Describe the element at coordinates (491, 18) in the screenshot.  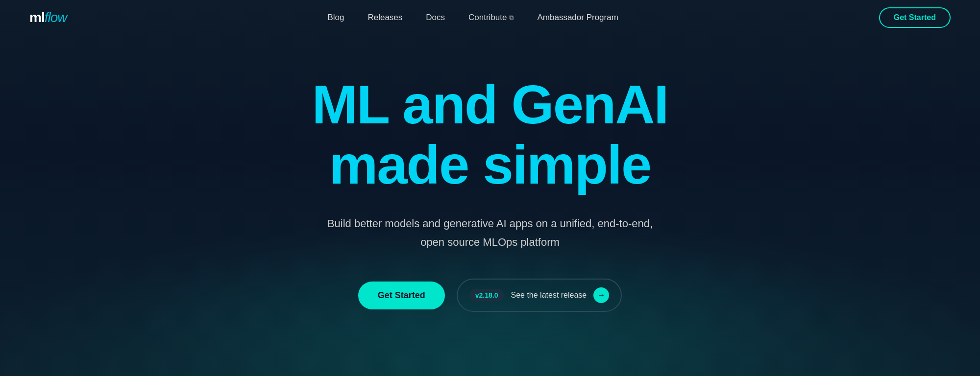
I see `nav-link-contribute: Contribute ⧉` at that location.